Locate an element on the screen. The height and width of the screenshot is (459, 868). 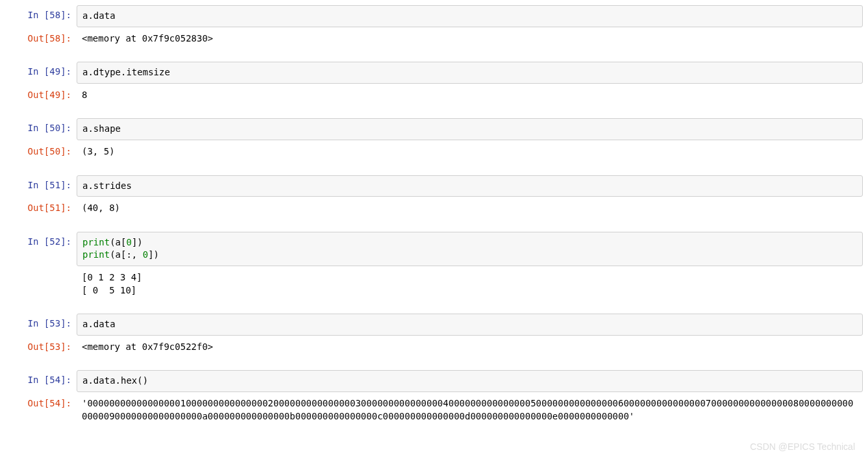
output-cell: Out[54]: '000000000000000001000000000000… is located at coordinates (434, 412).